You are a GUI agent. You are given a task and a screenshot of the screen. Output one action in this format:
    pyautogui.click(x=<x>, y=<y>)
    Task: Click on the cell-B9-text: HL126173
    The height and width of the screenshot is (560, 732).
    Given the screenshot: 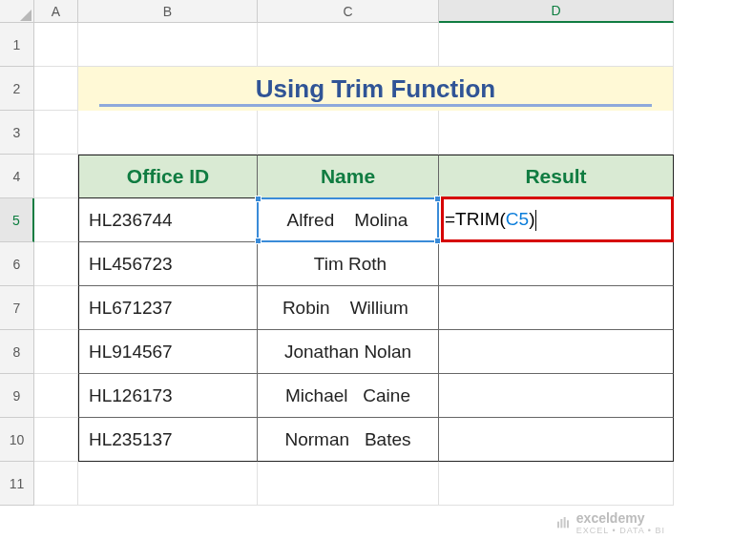 What is the action you would take?
    pyautogui.click(x=129, y=396)
    